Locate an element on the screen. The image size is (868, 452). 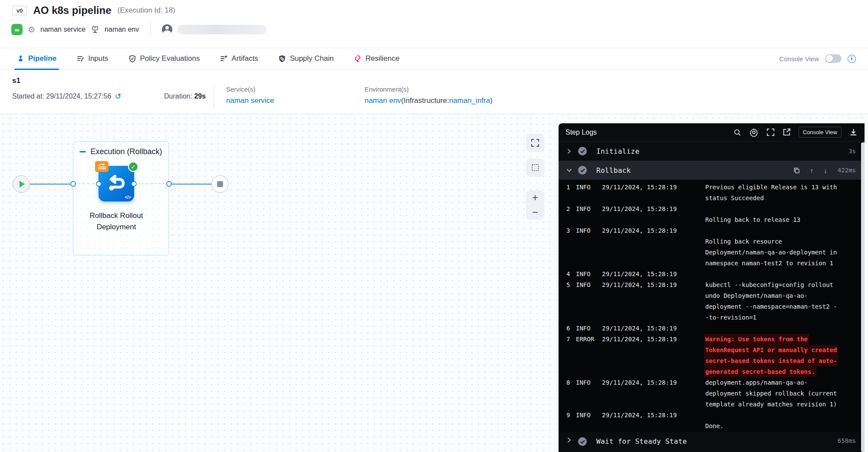
log-message-line: TokenRequest API or manually created is located at coordinates (785, 350).